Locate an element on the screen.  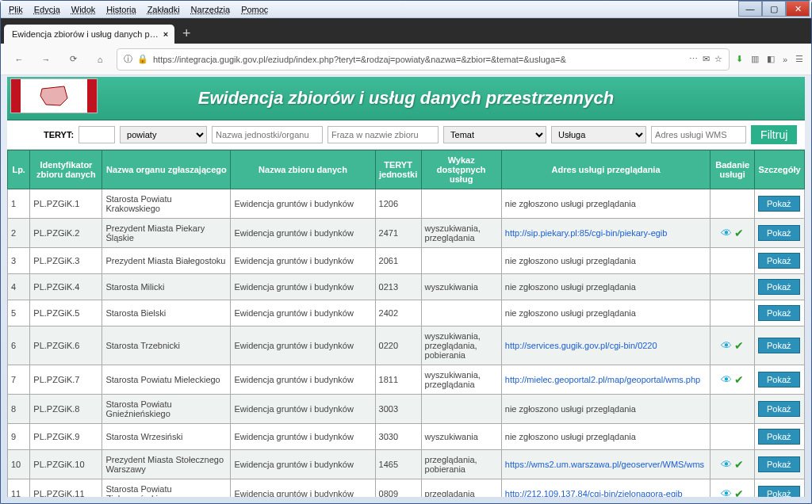
more-icon: ⋯ is located at coordinates (693, 59).